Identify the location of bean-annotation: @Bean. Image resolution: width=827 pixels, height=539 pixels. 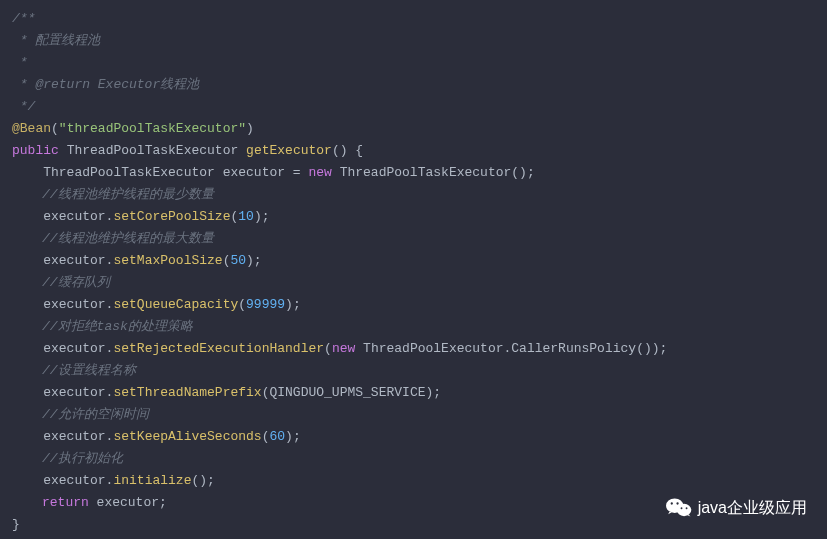
(32, 128).